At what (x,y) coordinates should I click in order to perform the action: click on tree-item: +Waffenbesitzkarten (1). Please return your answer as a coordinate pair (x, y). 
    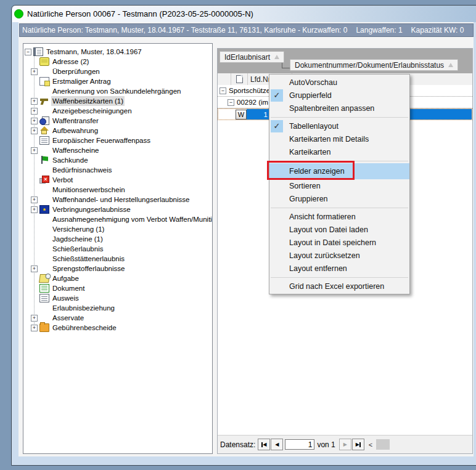
    Looking at the image, I should click on (118, 101).